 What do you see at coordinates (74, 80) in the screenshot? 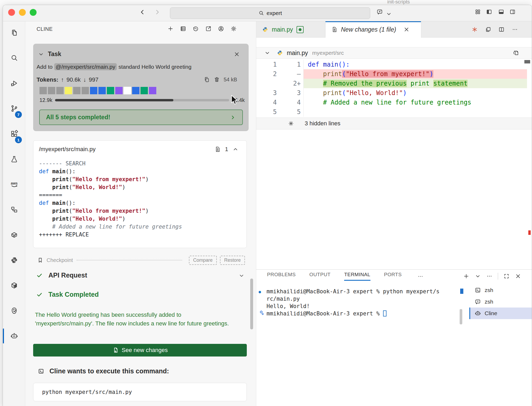
I see `tokens-up: 90.6k` at bounding box center [74, 80].